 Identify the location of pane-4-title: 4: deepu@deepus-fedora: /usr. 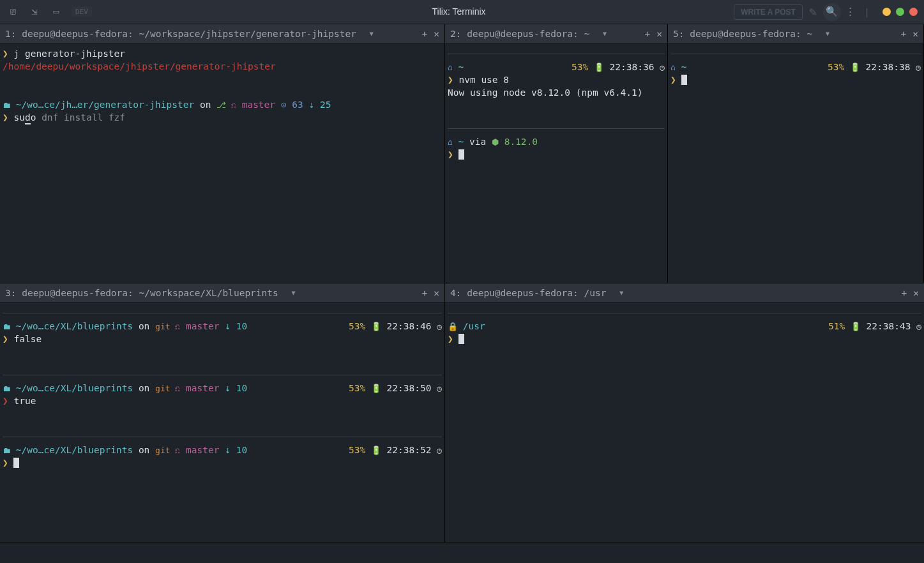
(528, 293).